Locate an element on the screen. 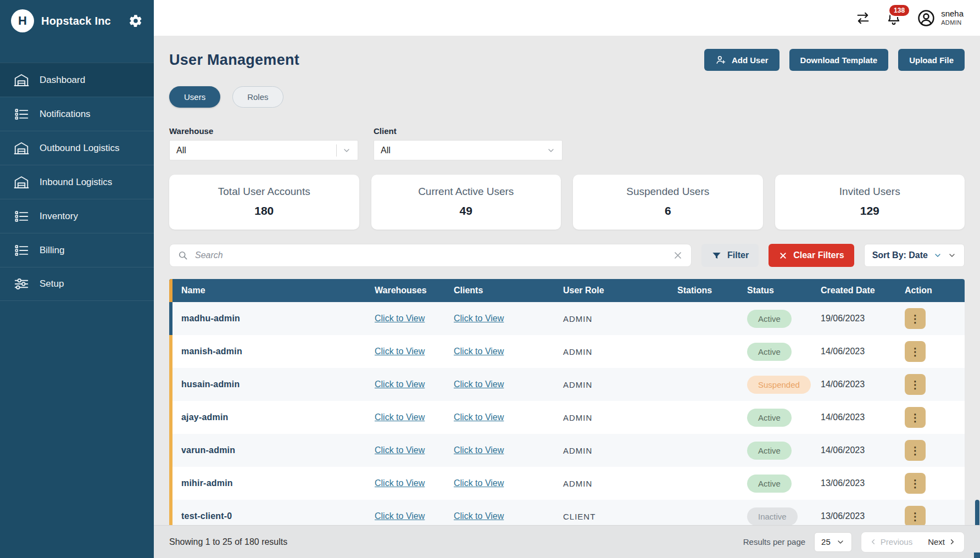 This screenshot has width=980, height=558. tab-roles: Roles is located at coordinates (258, 97).